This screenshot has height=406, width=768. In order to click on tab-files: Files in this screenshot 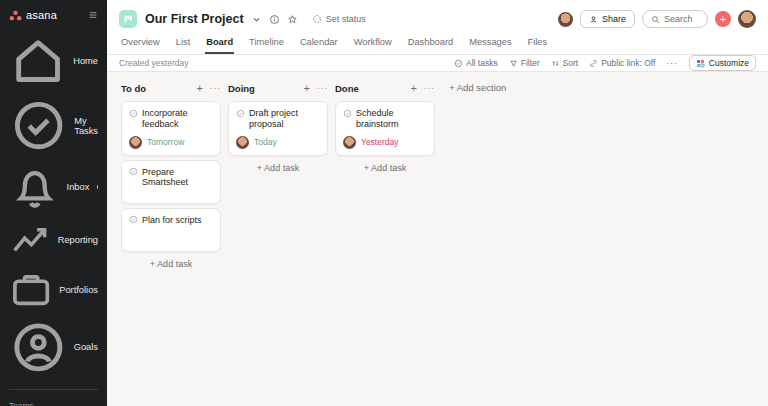, I will do `click(538, 44)`.